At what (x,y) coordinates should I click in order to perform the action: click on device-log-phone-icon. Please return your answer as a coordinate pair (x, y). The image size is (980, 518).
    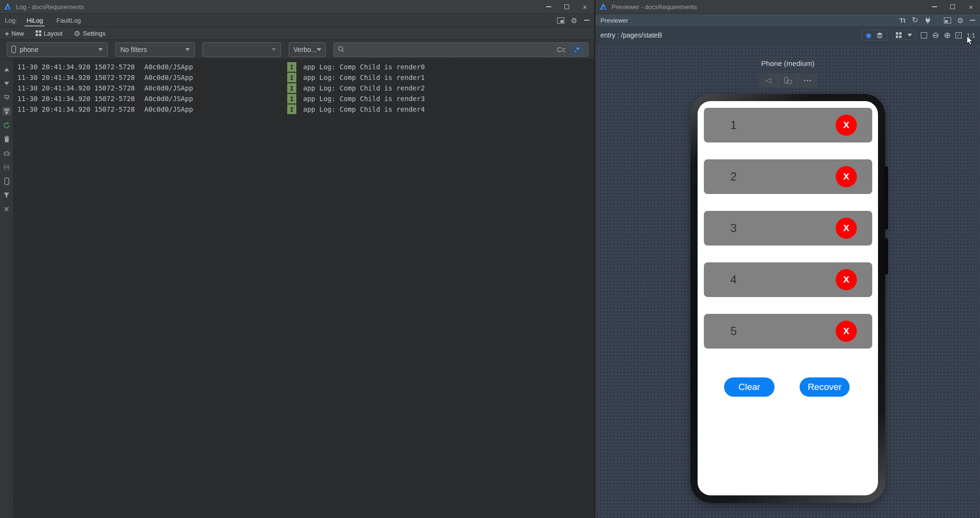
    Looking at the image, I should click on (7, 181).